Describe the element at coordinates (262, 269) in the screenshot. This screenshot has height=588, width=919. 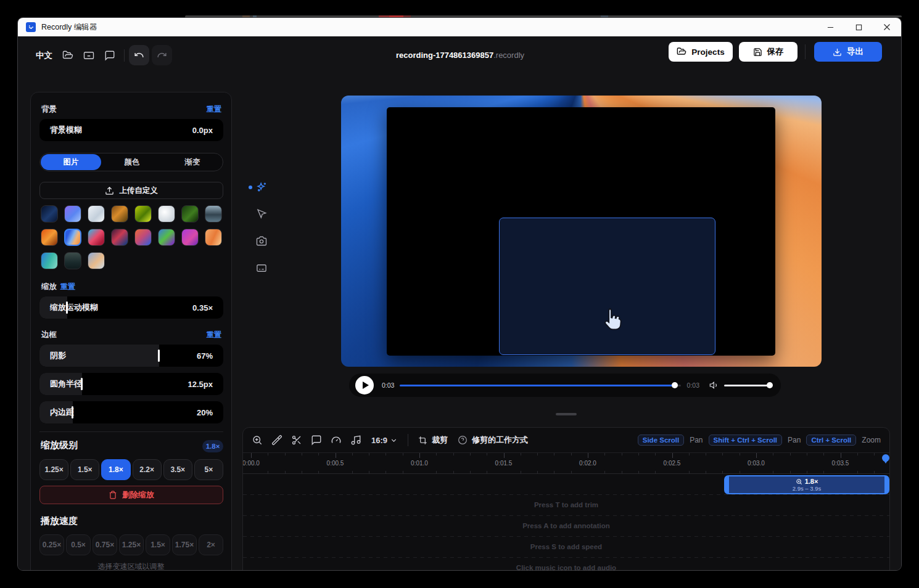
I see `caption-tool-button` at that location.